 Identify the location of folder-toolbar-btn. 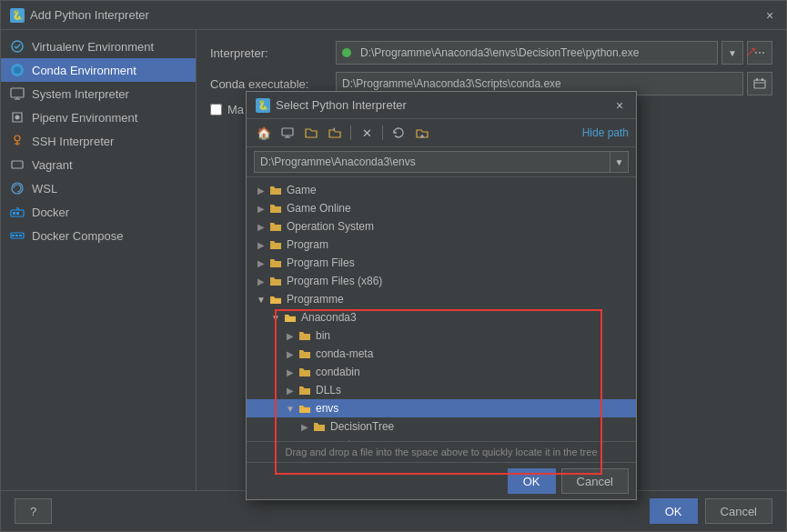
(311, 133).